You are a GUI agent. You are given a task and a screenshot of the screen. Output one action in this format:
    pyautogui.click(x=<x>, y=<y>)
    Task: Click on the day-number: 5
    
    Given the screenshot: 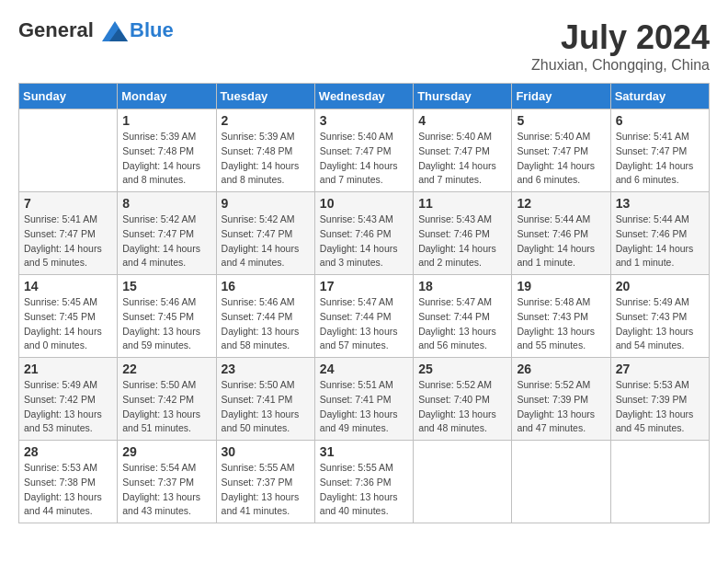 What is the action you would take?
    pyautogui.click(x=561, y=121)
    